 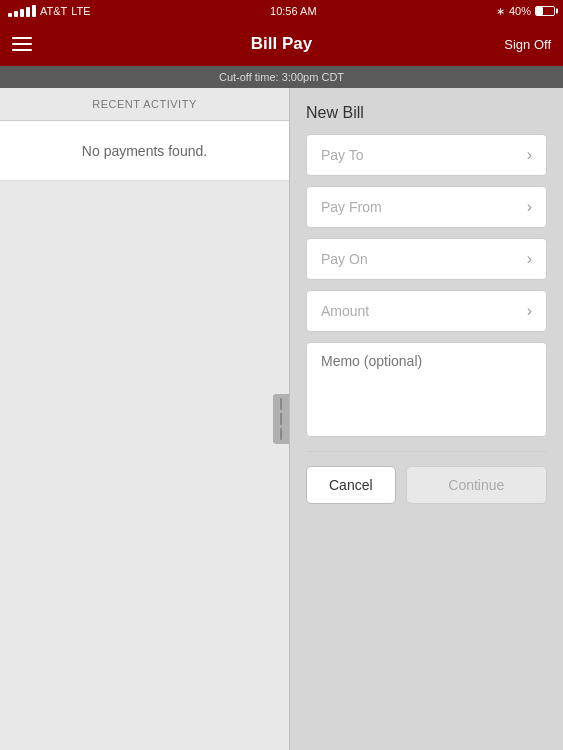 What do you see at coordinates (426, 113) in the screenshot?
I see `new-bill-title: New Bill` at bounding box center [426, 113].